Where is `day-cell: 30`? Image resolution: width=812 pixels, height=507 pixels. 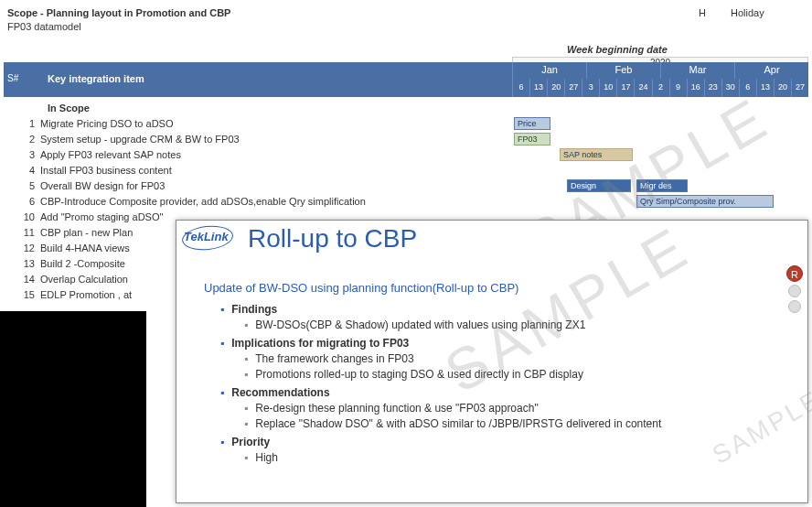 day-cell: 30 is located at coordinates (730, 88).